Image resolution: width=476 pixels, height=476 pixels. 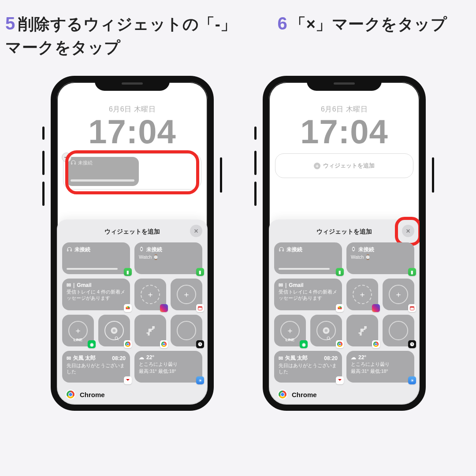 What do you see at coordinates (353, 357) in the screenshot?
I see `weather-icon: ☁` at bounding box center [353, 357].